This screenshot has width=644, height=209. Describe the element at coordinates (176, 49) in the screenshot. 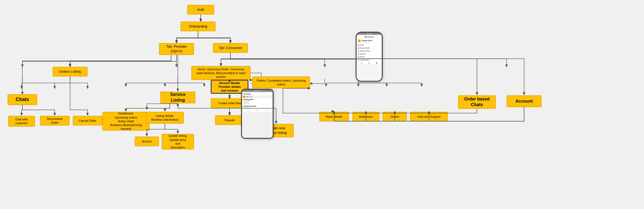

I see `tab-provider-node: Tab: Provider(Opt in)` at that location.